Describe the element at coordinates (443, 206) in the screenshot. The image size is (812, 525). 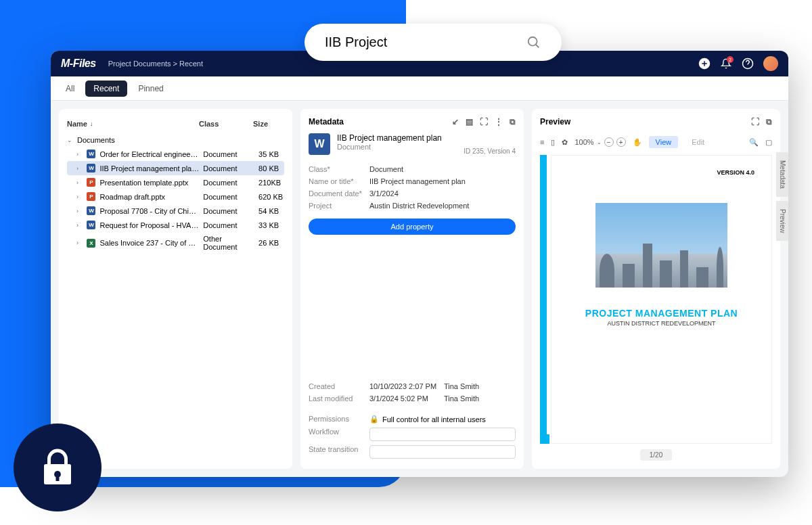
I see `prop-project-value: Austin District Redevelopment` at that location.